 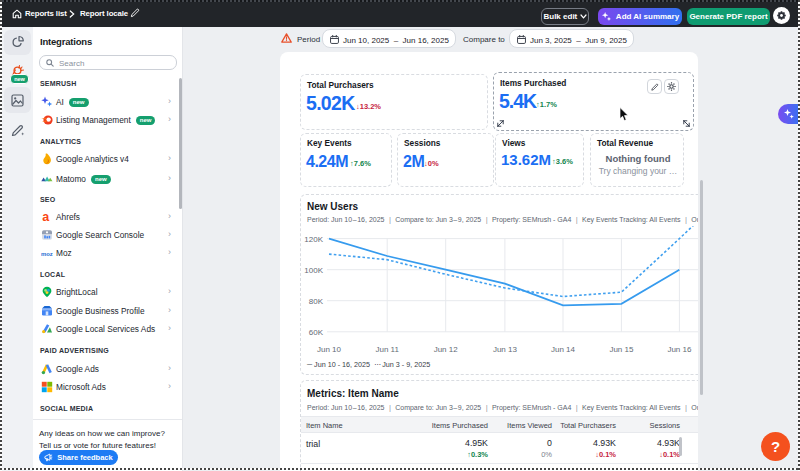 I want to click on svg-text: Jun 16, so click(x=680, y=349).